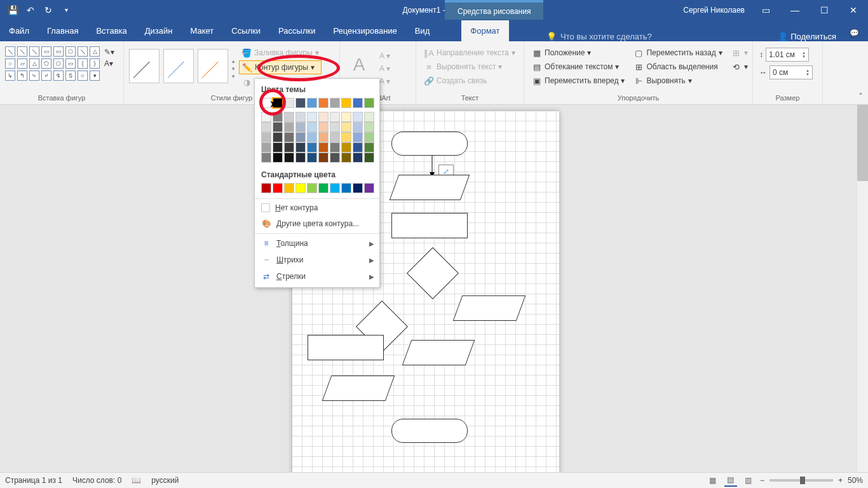 The height and width of the screenshot is (488, 868). I want to click on align-text-button: ≡Выровнять текст ▾, so click(470, 67).